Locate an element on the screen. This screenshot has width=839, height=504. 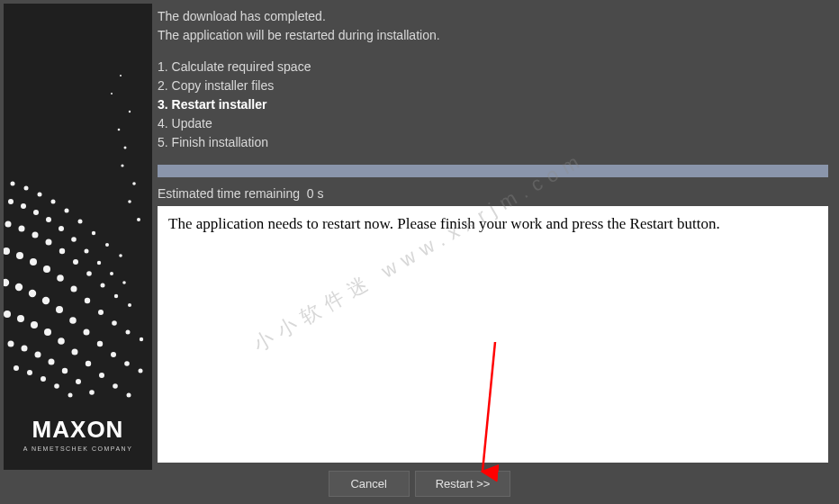
cancel-button: Cancel is located at coordinates (369, 484).